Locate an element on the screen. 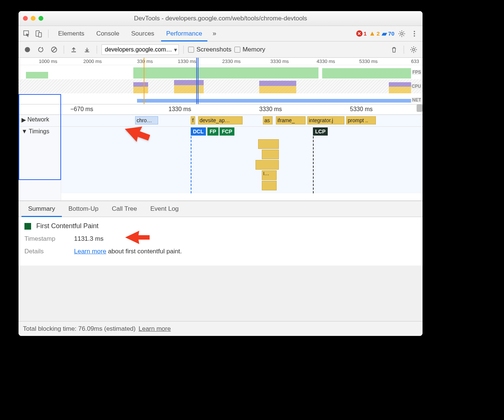 The width and height of the screenshot is (504, 420). tabs-overflow-icon: » is located at coordinates (214, 33).